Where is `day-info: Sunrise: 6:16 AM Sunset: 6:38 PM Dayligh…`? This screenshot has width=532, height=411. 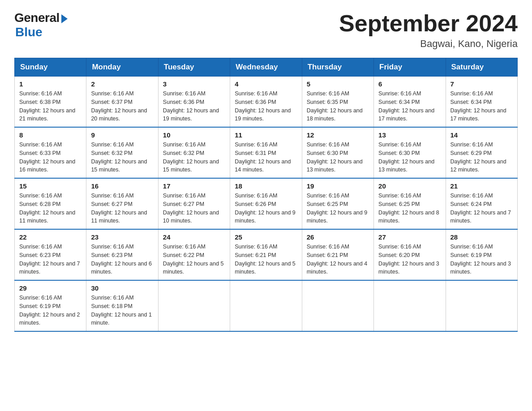
day-info: Sunrise: 6:16 AM Sunset: 6:38 PM Dayligh… is located at coordinates (50, 107).